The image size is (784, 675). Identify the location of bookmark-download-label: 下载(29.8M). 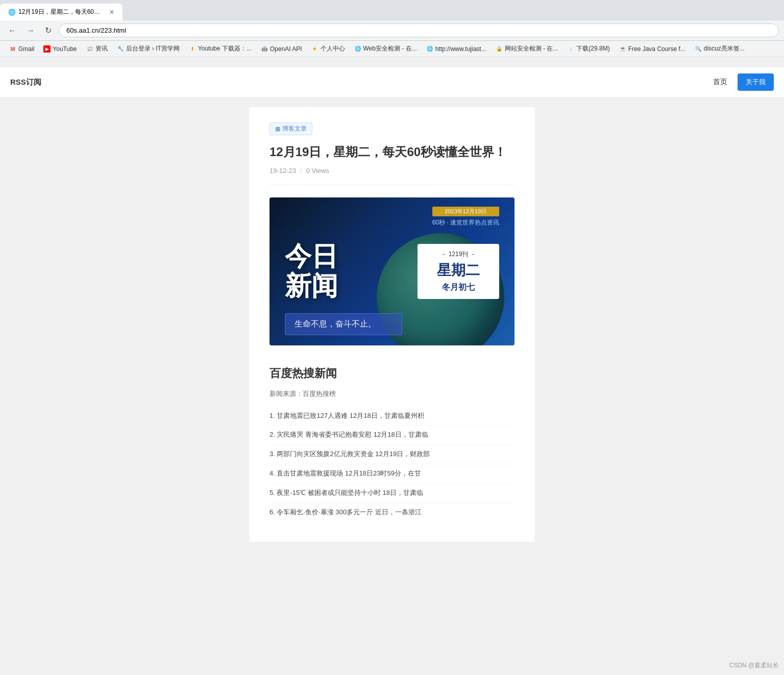
(593, 49).